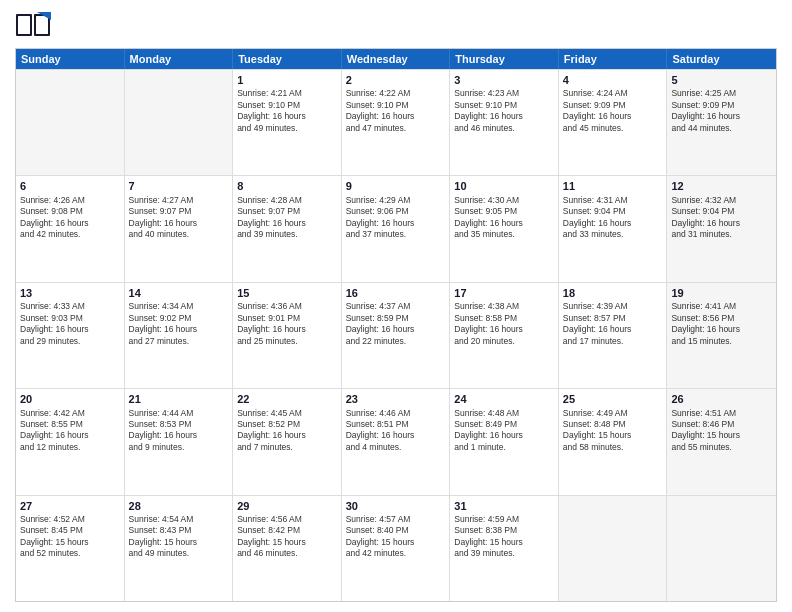  I want to click on calendar-header: SundayMondayTuesdayWednesdayThursdayFrid…, so click(396, 59).